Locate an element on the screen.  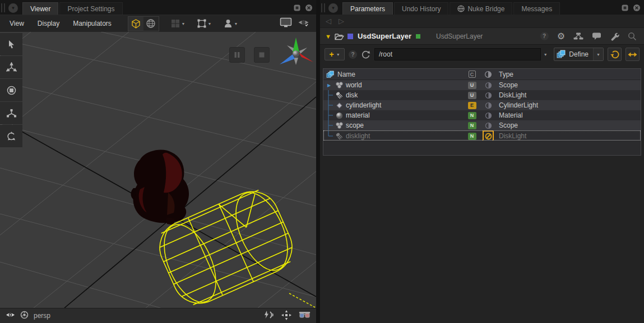
camera-visibility-toggle is located at coordinates (10, 316).